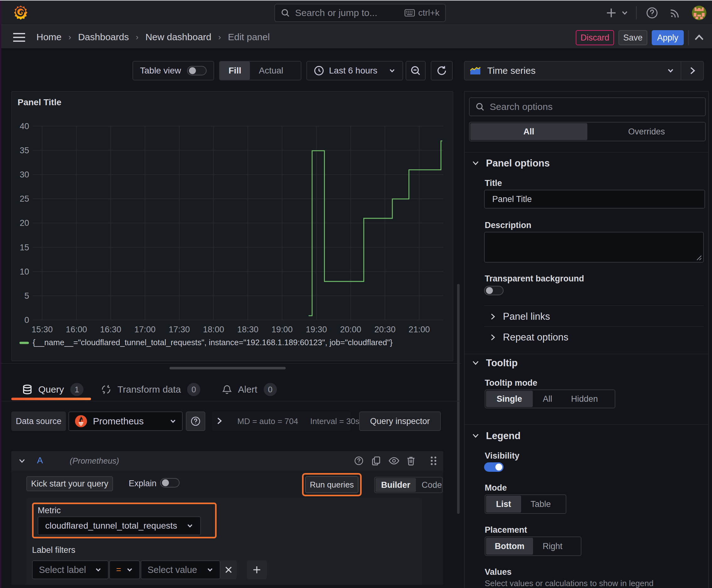 The height and width of the screenshot is (588, 712). I want to click on svg-text: 17:30, so click(179, 330).